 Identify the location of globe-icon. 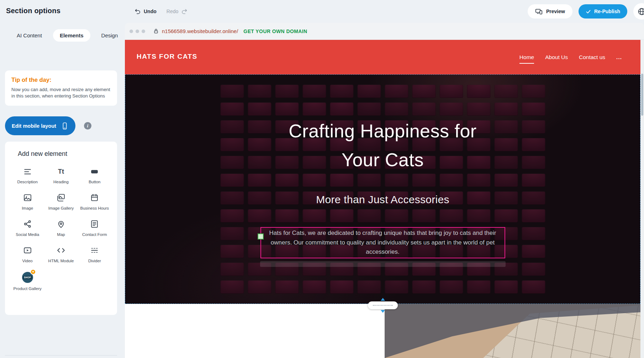
(640, 11).